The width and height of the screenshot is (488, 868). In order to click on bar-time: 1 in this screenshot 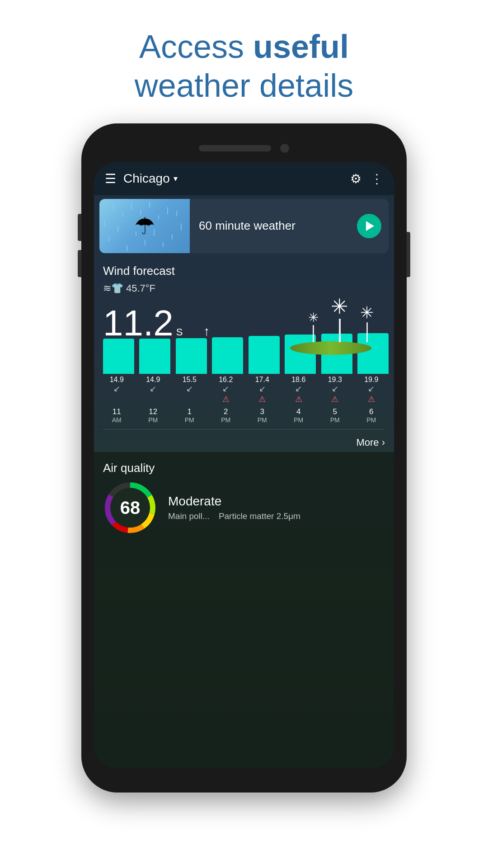, I will do `click(190, 412)`.